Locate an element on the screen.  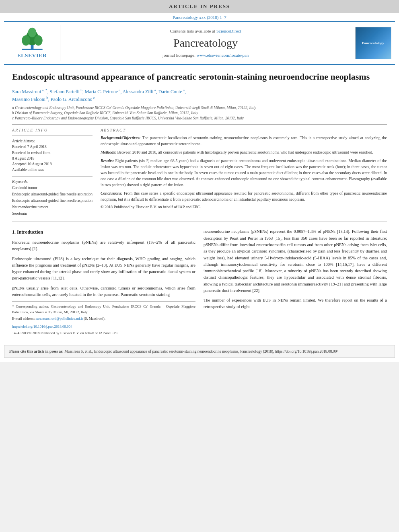
homepage-url: www.elsevier.com/locate/pan is located at coordinates (223, 55).